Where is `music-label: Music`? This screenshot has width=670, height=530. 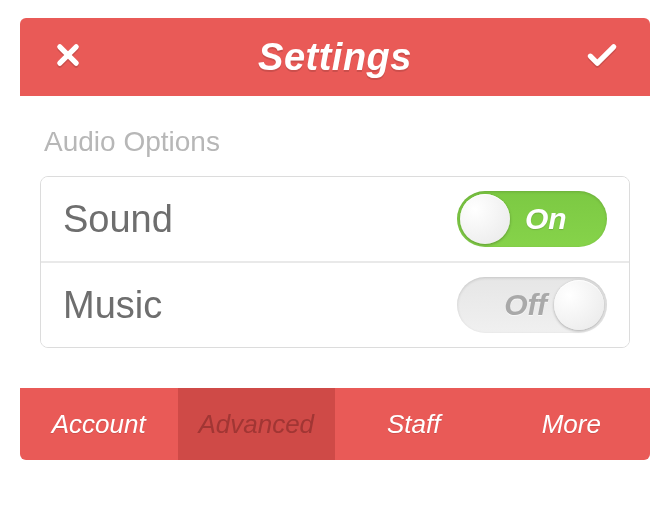
music-label: Music is located at coordinates (112, 306).